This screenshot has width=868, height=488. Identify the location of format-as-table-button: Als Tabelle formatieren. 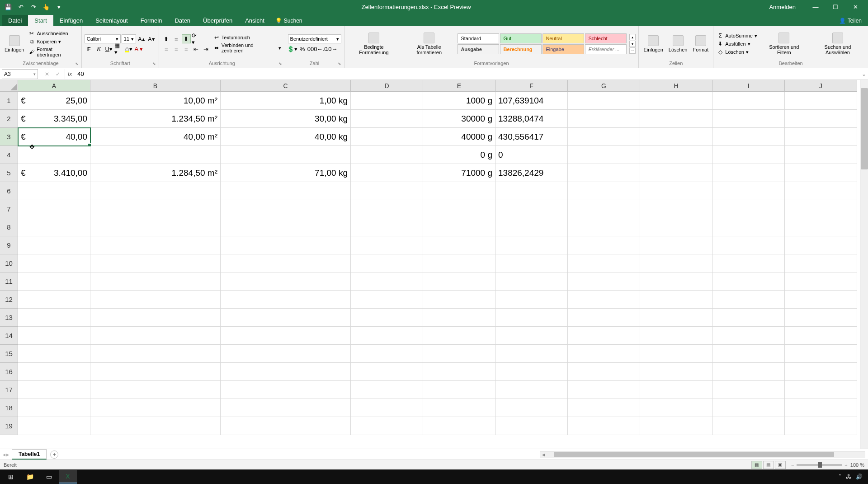
(429, 44).